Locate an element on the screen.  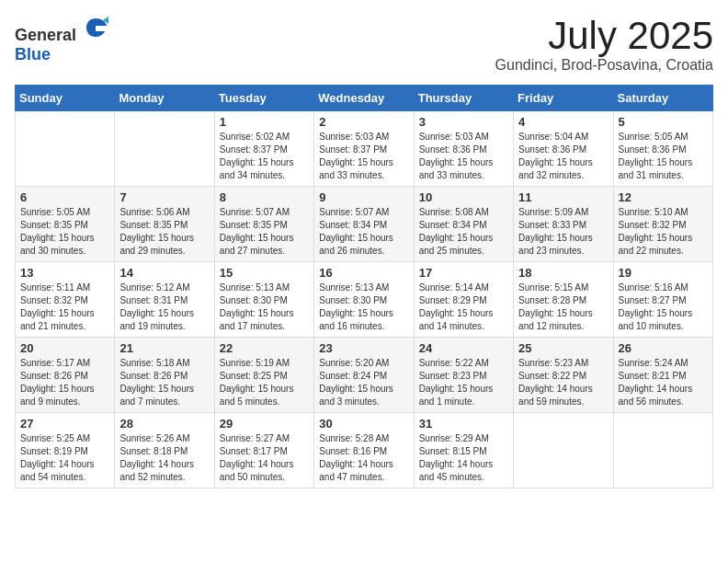
day-number: 1 is located at coordinates (265, 121).